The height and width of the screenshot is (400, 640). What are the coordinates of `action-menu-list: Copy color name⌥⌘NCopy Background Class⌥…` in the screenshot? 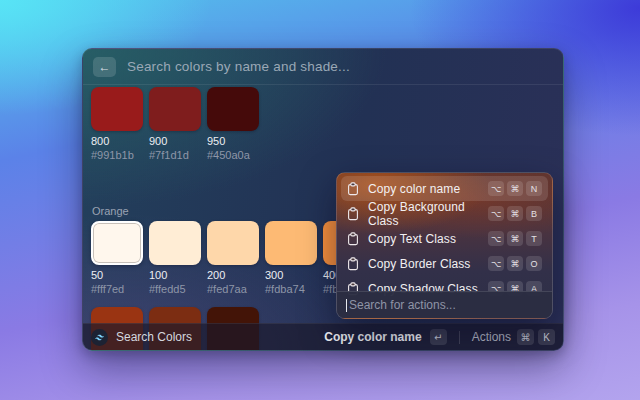 It's located at (444, 238).